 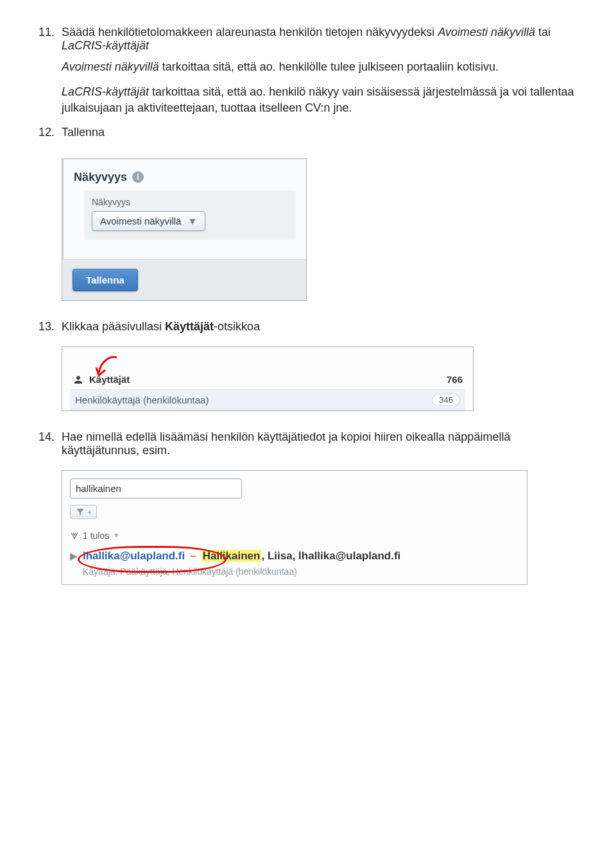 I want to click on users-section-pad: Käyttäjät 766 Henkilökäyttäjä (henkilöku…, so click(x=268, y=378).